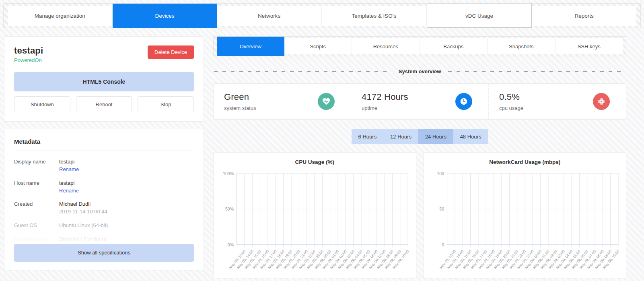 The height and width of the screenshot is (281, 644). I want to click on detail-tab-snapshots: Snapshots, so click(521, 46).